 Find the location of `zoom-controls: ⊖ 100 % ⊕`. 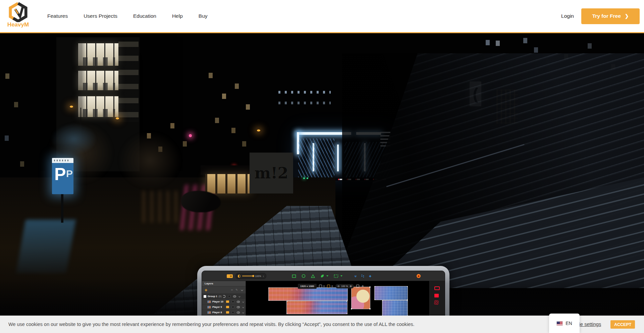

zoom-controls: ⊖ 100 % ⊕ is located at coordinates (345, 286).